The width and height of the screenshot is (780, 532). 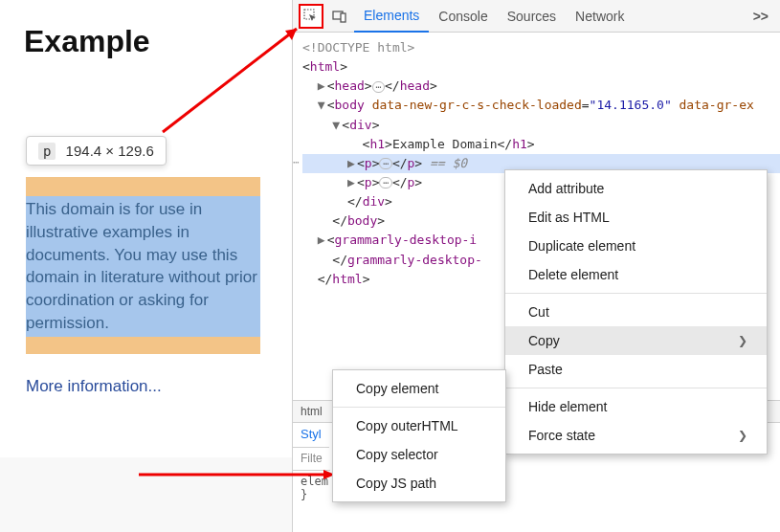 What do you see at coordinates (532, 16) in the screenshot?
I see `tab-sources: Sources` at bounding box center [532, 16].